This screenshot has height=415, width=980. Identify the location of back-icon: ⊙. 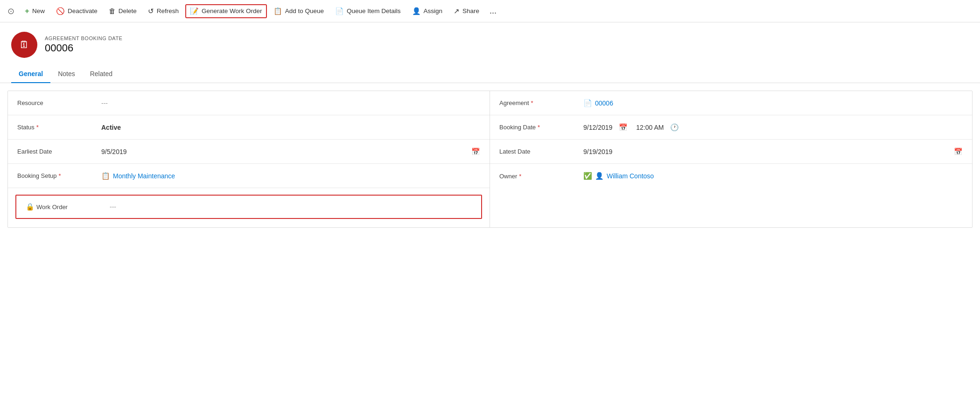
(11, 11).